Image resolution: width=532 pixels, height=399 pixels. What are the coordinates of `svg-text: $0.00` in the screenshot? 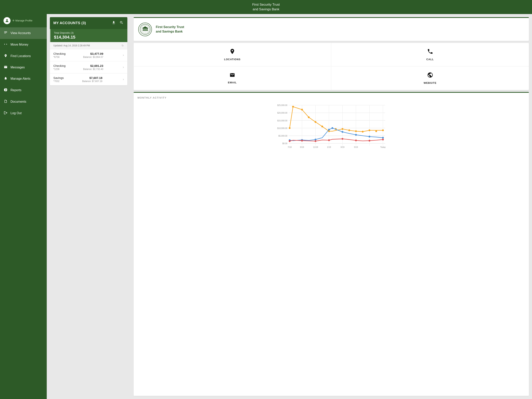 It's located at (285, 143).